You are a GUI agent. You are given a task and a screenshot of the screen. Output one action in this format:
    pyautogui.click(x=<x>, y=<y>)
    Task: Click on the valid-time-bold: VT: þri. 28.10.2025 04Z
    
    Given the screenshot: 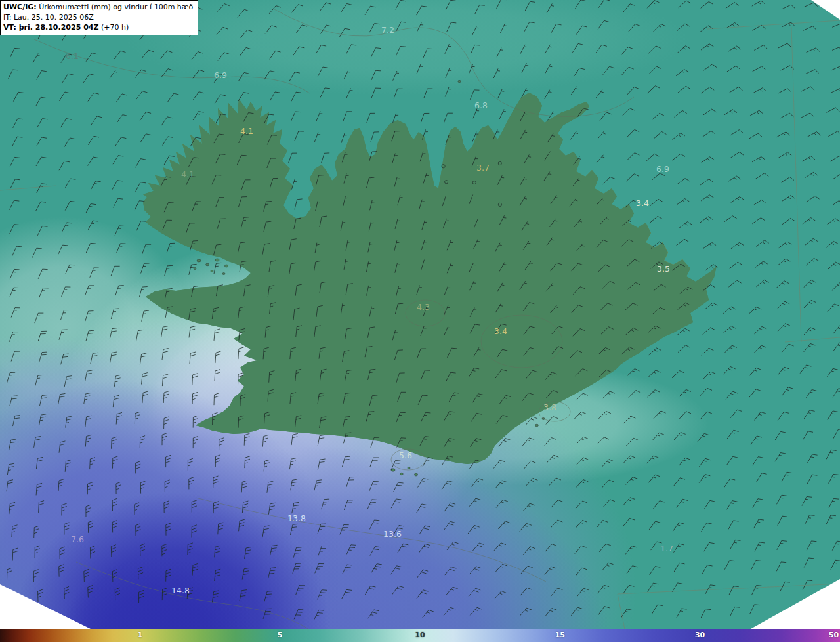 What is the action you would take?
    pyautogui.click(x=51, y=28)
    